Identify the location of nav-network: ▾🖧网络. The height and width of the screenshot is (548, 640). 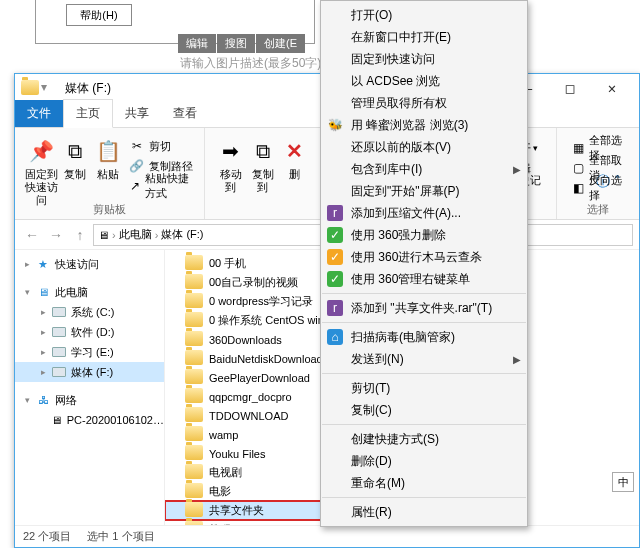
(90, 400).